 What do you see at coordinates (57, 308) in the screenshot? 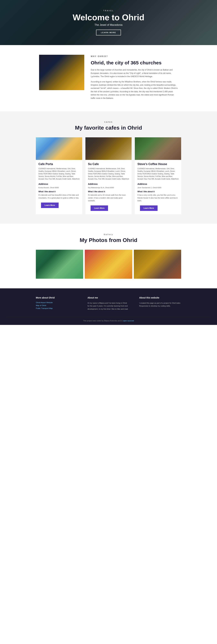
I see `footer-link-transport: Public Transport Map` at bounding box center [57, 308].